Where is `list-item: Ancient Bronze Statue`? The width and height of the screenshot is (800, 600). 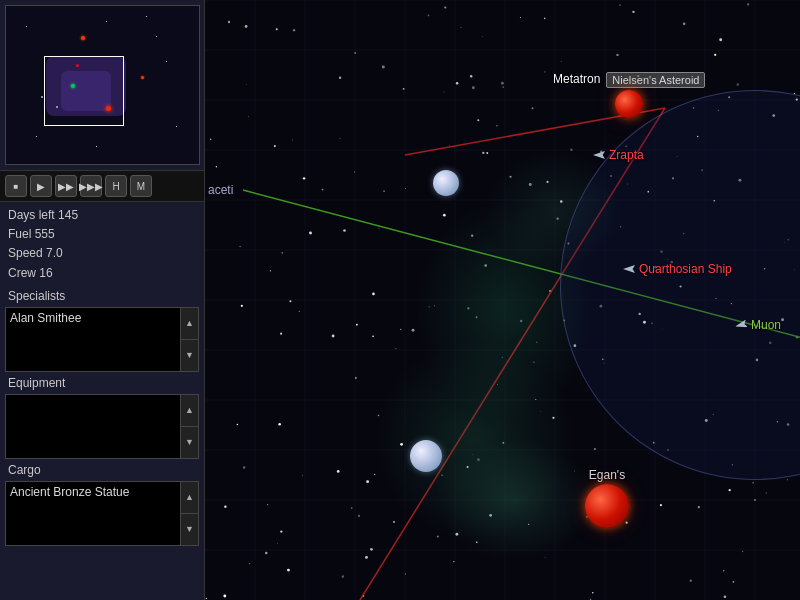 list-item: Ancient Bronze Statue is located at coordinates (102, 492).